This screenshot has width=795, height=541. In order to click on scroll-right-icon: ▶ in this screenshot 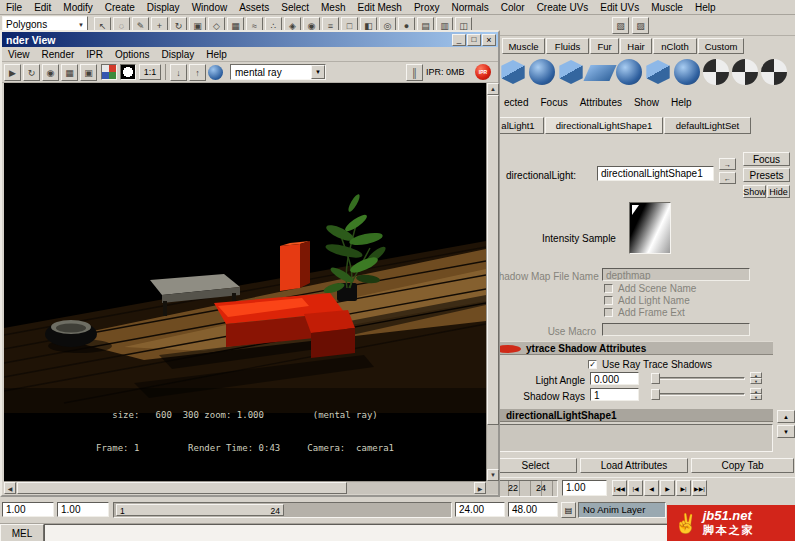, I will do `click(480, 488)`.